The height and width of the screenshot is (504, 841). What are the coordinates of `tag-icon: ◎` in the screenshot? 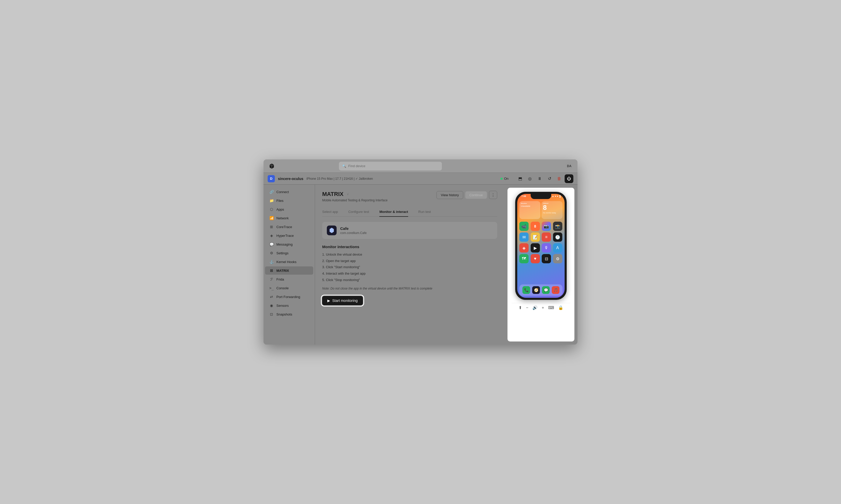 It's located at (530, 179).